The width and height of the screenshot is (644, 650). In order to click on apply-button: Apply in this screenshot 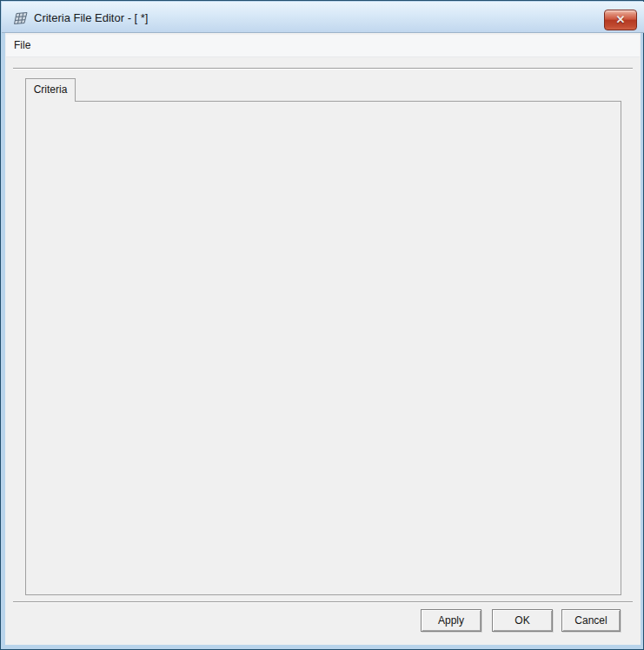, I will do `click(451, 620)`.